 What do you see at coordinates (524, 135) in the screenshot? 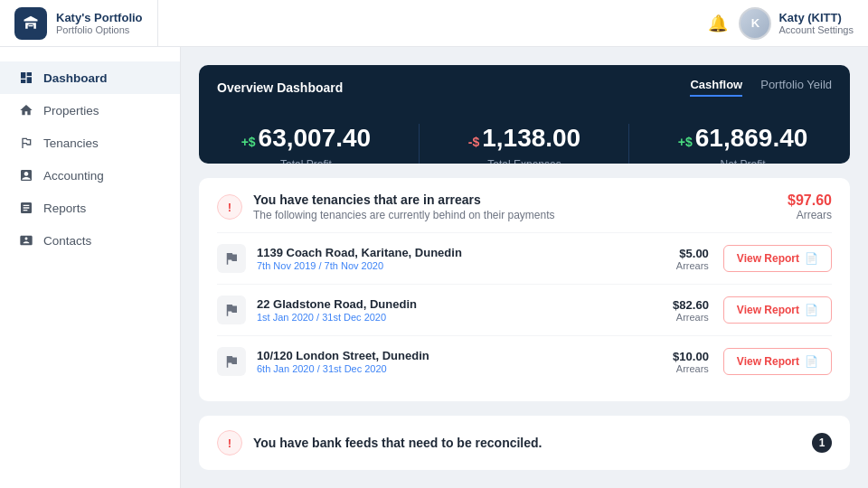
I see `overview-metrics: +$63,007.40 Total Profit -$1,138.00 Tota…` at bounding box center [524, 135].